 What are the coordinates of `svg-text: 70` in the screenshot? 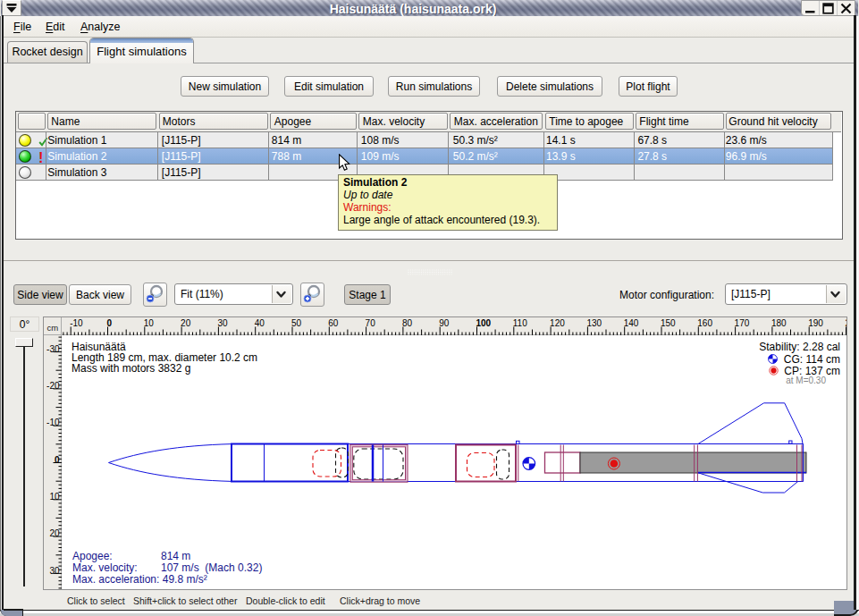 It's located at (371, 324).